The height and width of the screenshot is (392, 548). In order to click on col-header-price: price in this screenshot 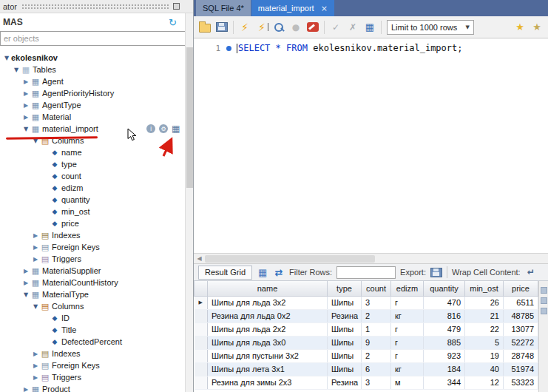, I will do `click(521, 288)`.